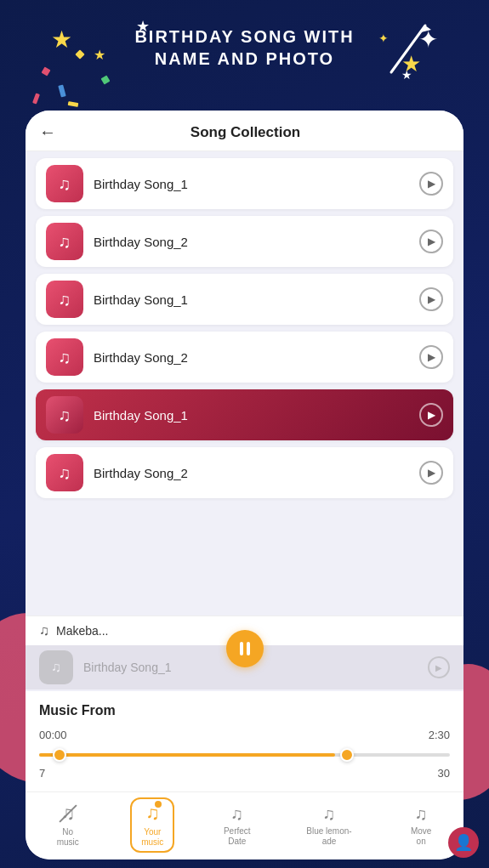 The image size is (489, 868). I want to click on slider-thumb-right, so click(347, 755).